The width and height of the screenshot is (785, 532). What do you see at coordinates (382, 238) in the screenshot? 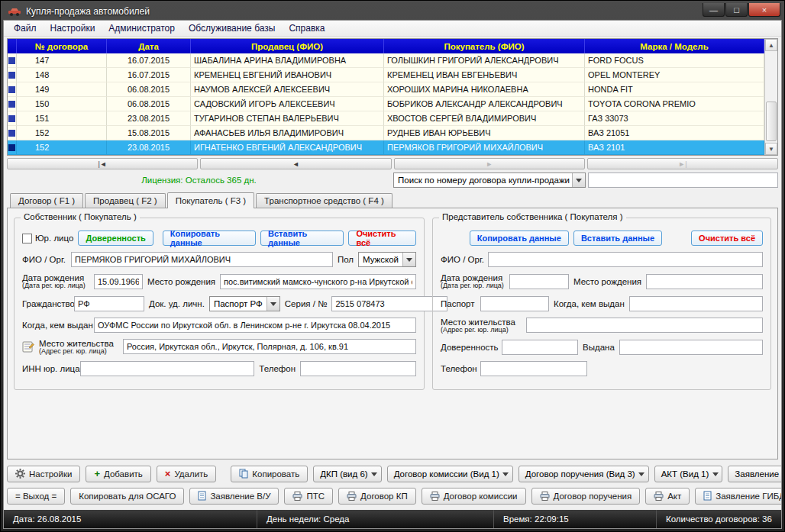
I see `clear-all-button: Очистить всё` at bounding box center [382, 238].